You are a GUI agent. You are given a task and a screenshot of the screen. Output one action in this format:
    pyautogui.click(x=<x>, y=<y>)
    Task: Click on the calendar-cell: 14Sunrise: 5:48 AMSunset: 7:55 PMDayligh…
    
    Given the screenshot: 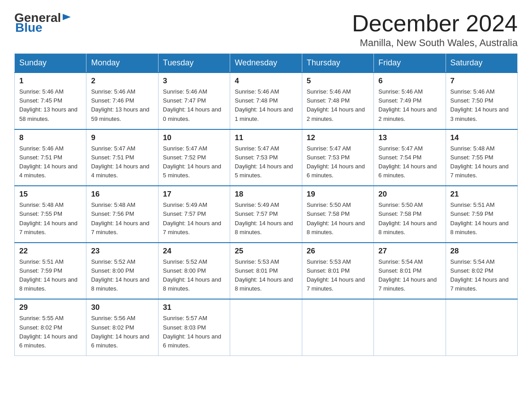 What is the action you would take?
    pyautogui.click(x=481, y=158)
    